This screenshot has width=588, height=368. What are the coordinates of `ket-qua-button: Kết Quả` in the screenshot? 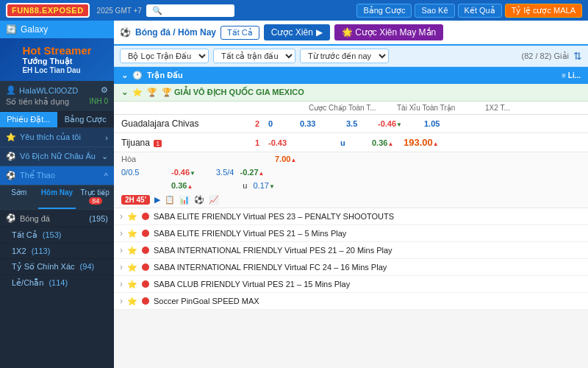 It's located at (480, 10).